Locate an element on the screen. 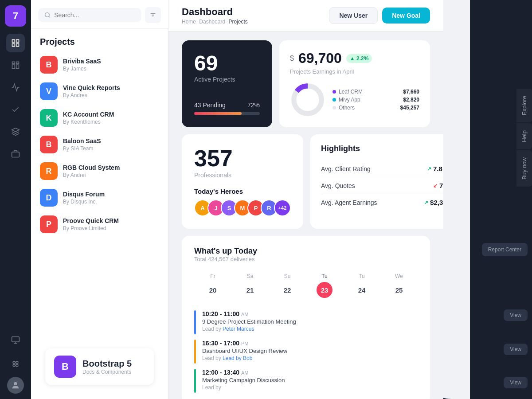 This screenshot has height=399, width=532. calendar-day: Su 22 is located at coordinates (287, 286).